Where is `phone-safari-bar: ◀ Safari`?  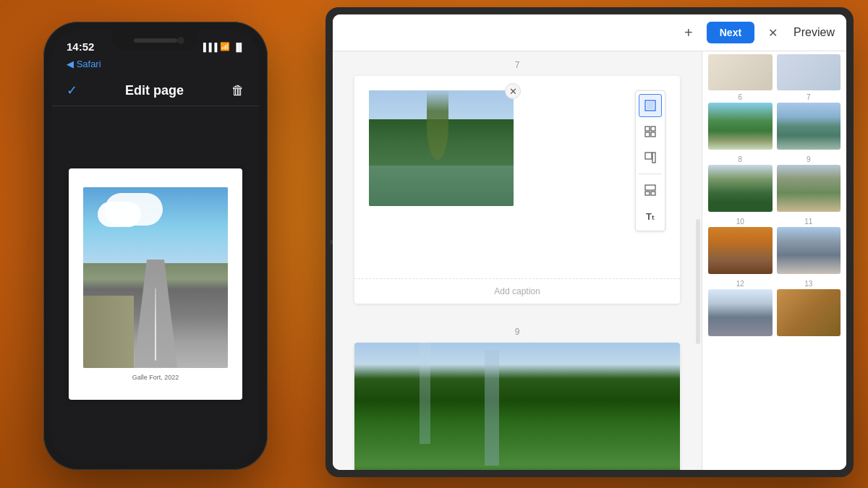 phone-safari-bar: ◀ Safari is located at coordinates (156, 65).